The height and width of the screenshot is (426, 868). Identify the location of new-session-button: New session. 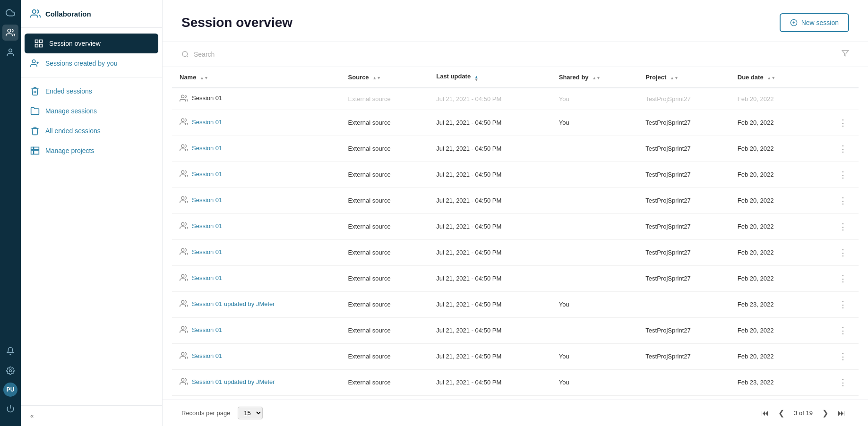
(815, 23).